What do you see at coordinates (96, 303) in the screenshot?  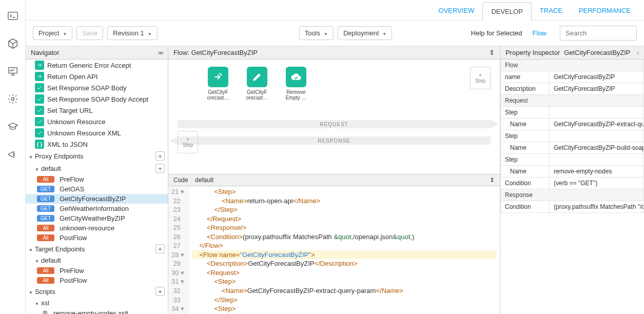 I see `section-xsl: xsl` at bounding box center [96, 303].